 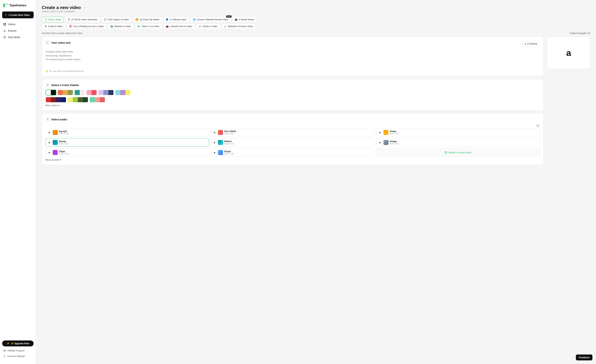 What do you see at coordinates (229, 16) in the screenshot?
I see `beta-badge: beta` at bounding box center [229, 16].